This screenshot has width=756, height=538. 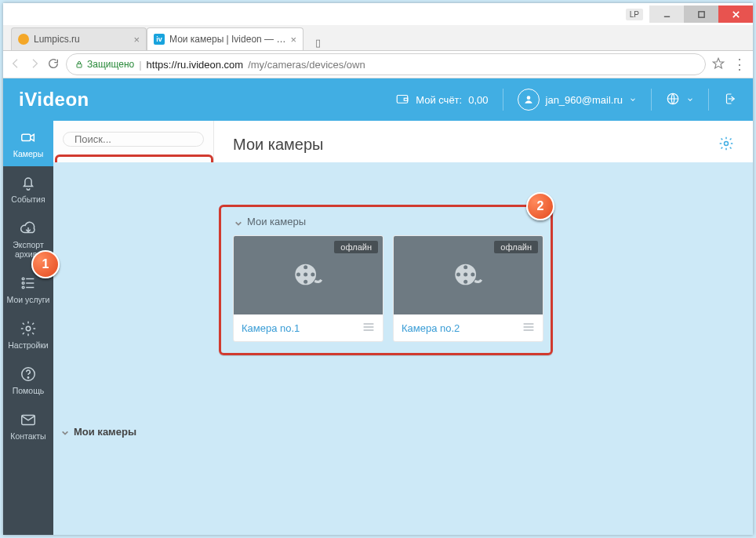 I want to click on nav-label: Экспорт архива, so click(x=28, y=249).